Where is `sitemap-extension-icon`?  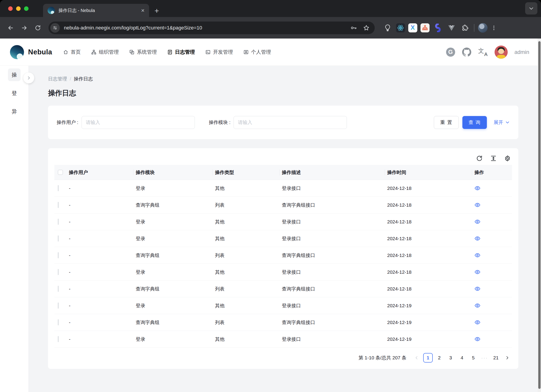
sitemap-extension-icon is located at coordinates (425, 28).